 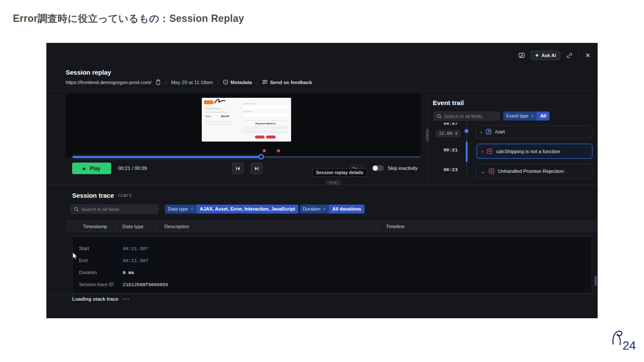 I want to click on toggle-knob, so click(x=375, y=168).